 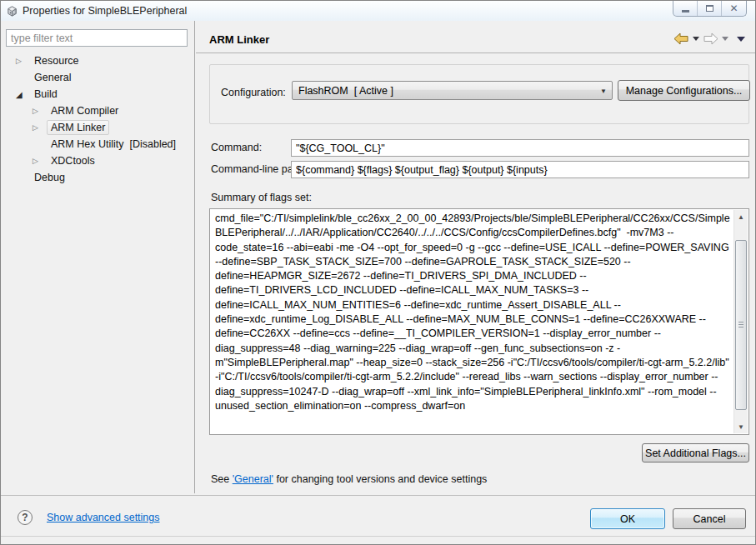 I want to click on tree-item-label: General, so click(x=53, y=78).